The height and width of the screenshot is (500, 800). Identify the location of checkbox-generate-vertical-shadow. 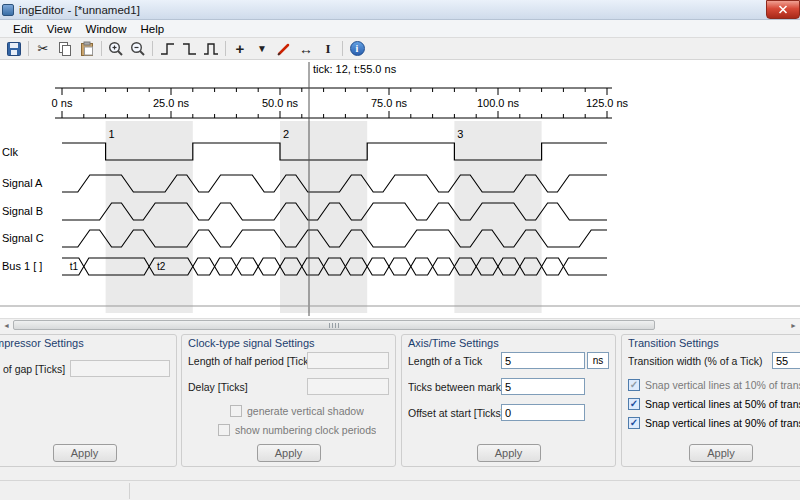
(236, 411).